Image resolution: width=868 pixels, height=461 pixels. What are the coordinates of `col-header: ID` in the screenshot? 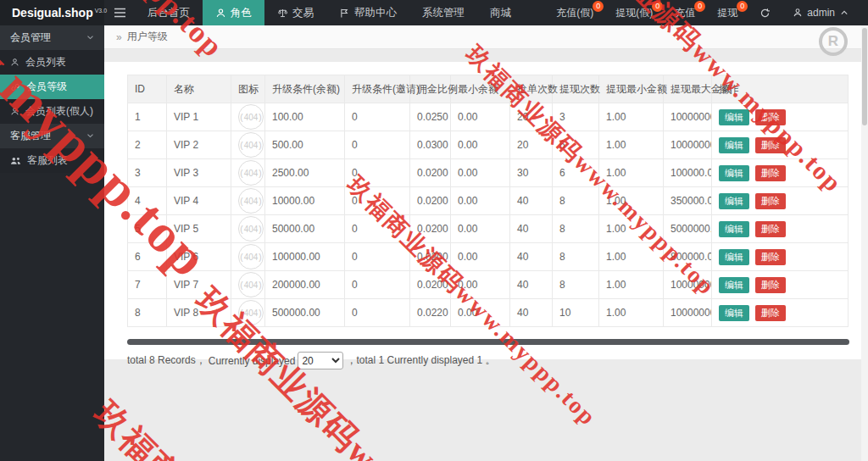 It's located at (147, 90).